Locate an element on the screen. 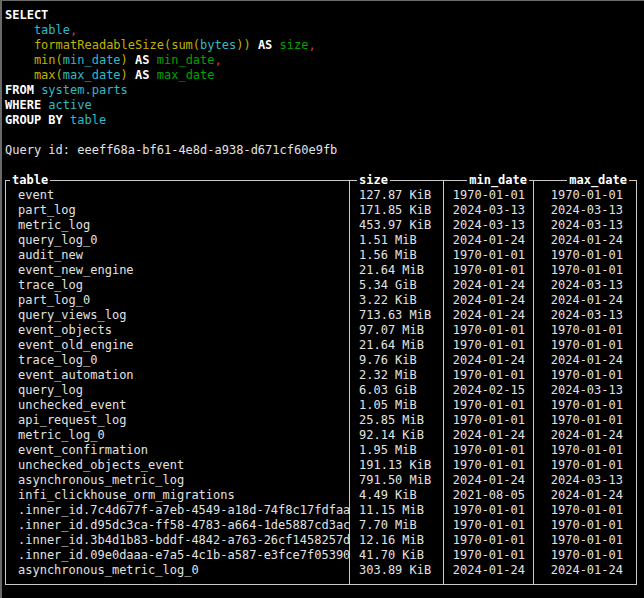 The width and height of the screenshot is (644, 598). cell-table: event_confirmation is located at coordinates (177, 450).